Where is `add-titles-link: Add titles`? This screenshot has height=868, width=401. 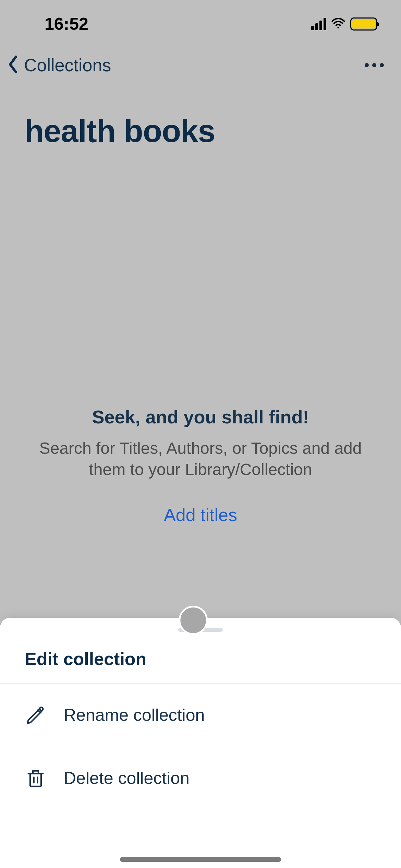
add-titles-link: Add titles is located at coordinates (200, 515).